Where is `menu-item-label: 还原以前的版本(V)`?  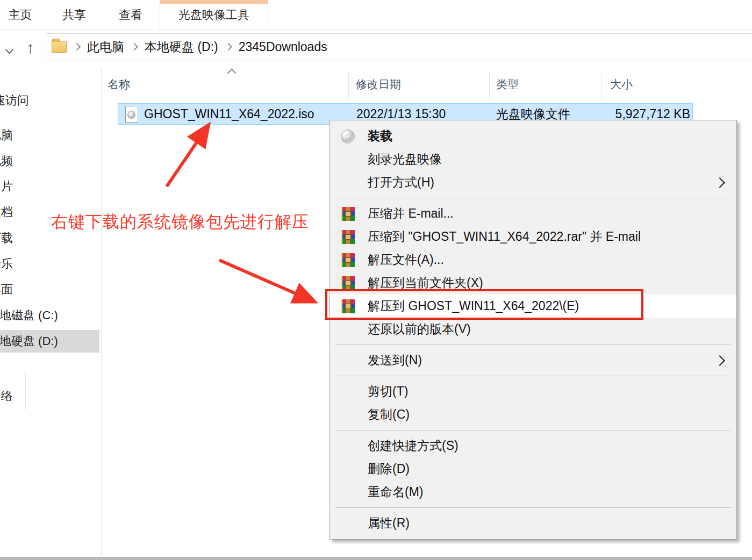
menu-item-label: 还原以前的版本(V) is located at coordinates (546, 329).